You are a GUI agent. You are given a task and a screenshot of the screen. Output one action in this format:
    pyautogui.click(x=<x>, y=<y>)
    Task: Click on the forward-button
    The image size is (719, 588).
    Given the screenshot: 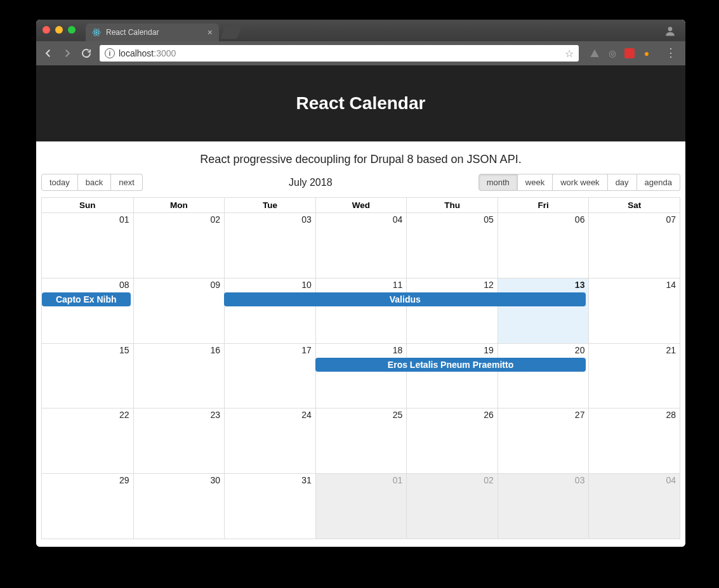 What is the action you would take?
    pyautogui.click(x=67, y=53)
    